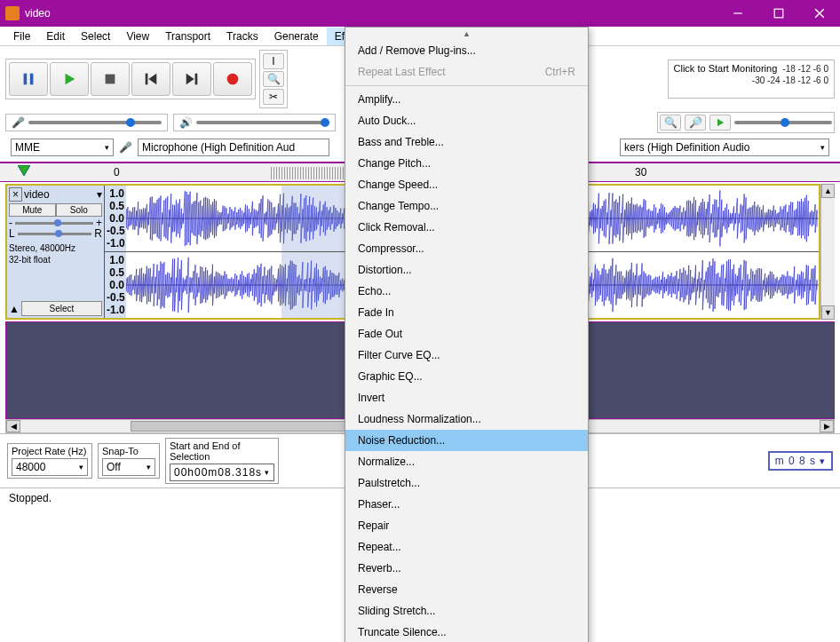 This screenshot has height=642, width=840. What do you see at coordinates (467, 355) in the screenshot?
I see `effect-item: Filter Curve EQ...` at bounding box center [467, 355].